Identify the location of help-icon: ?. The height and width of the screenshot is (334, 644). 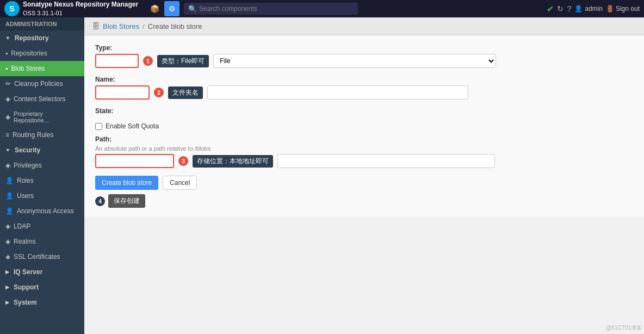
(569, 9).